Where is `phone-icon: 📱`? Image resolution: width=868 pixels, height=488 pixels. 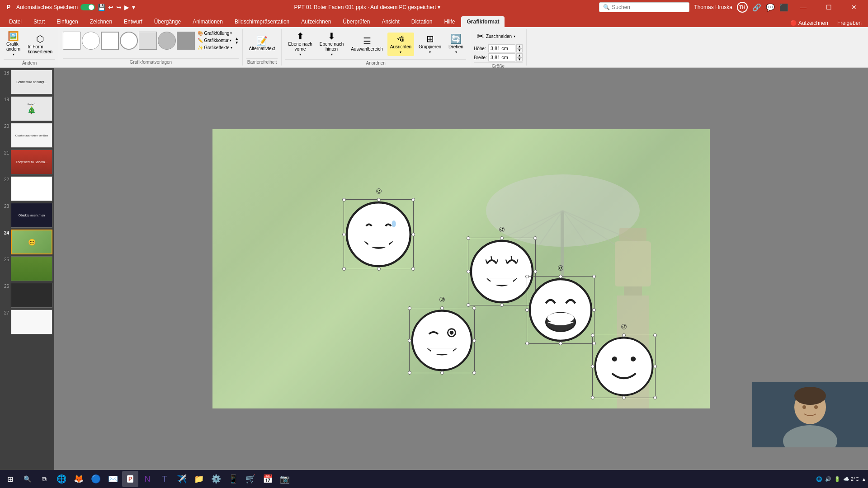 phone-icon: 📱 is located at coordinates (233, 479).